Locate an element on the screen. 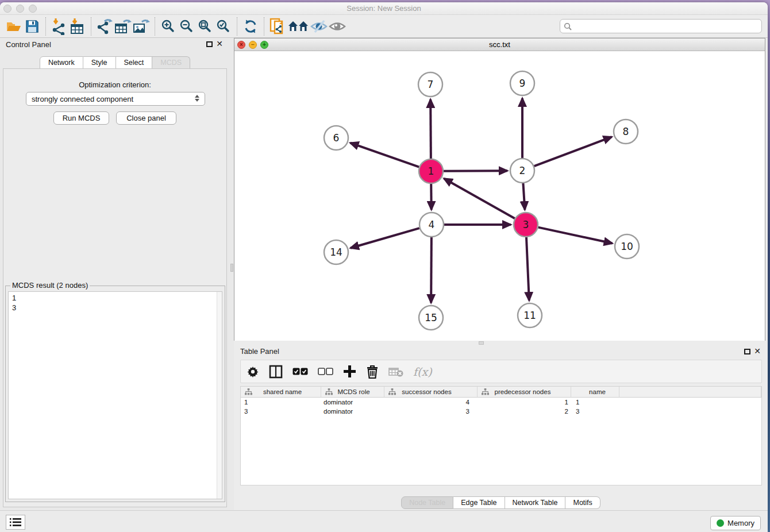 Image resolution: width=770 pixels, height=532 pixels. zoom-in-icon is located at coordinates (168, 26).